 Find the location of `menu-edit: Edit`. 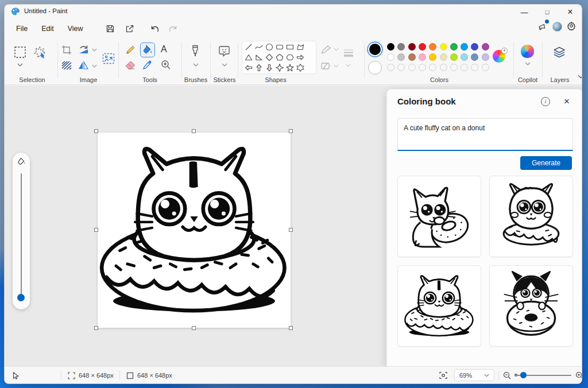

menu-edit: Edit is located at coordinates (48, 29).